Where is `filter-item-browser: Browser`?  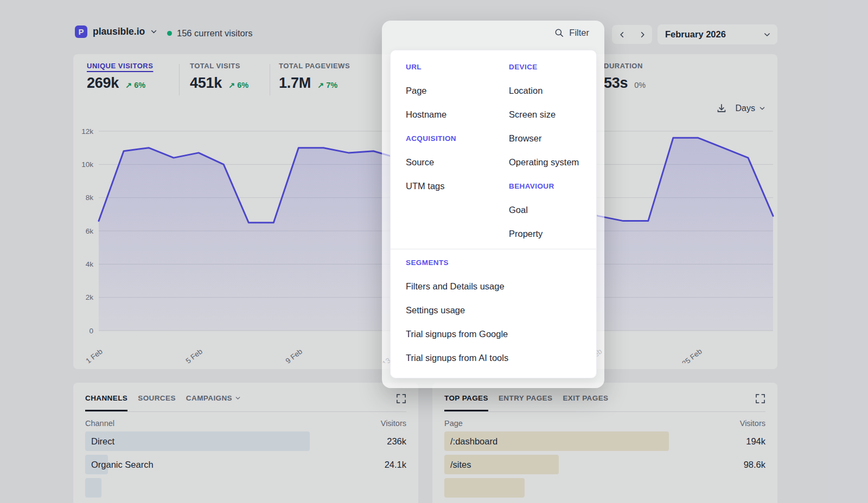 filter-item-browser: Browser is located at coordinates (545, 138).